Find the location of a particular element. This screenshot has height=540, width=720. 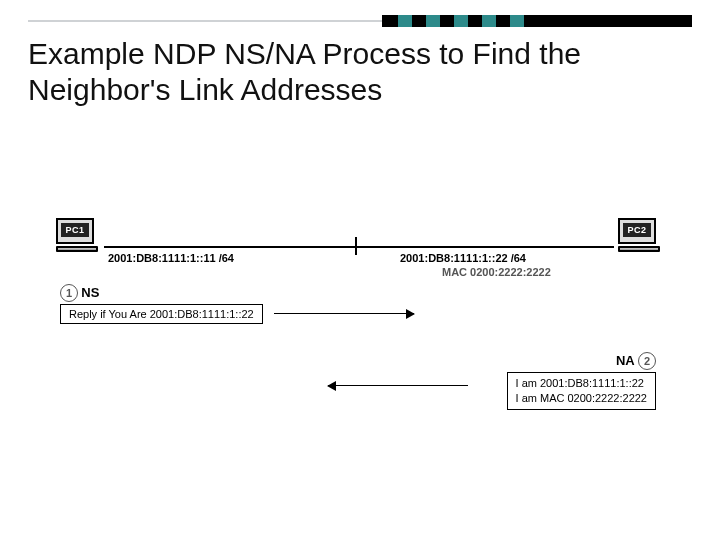

pc2-icon: PC2 is located at coordinates (641, 235).